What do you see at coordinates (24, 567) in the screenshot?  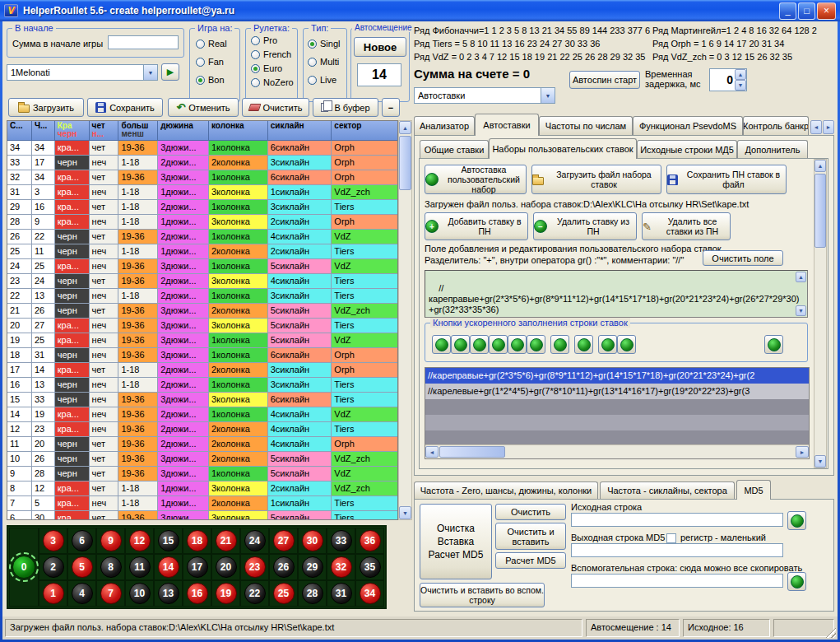 I see `roulette-number-0: 0` at bounding box center [24, 567].